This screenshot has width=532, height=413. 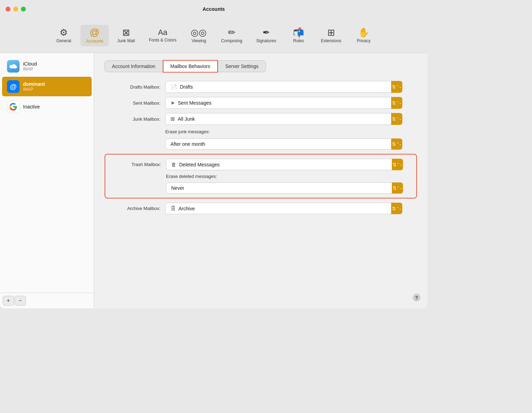 I want to click on sent-select-wrapper: ➤ Sent Messages ⇅, so click(x=284, y=103).